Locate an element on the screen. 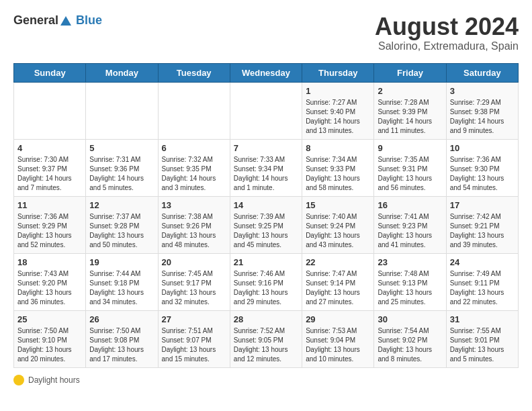 Image resolution: width=532 pixels, height=411 pixels. day-info: Sunrise: 7:47 AM Sunset: 9:14 PM Dayligh… is located at coordinates (338, 288).